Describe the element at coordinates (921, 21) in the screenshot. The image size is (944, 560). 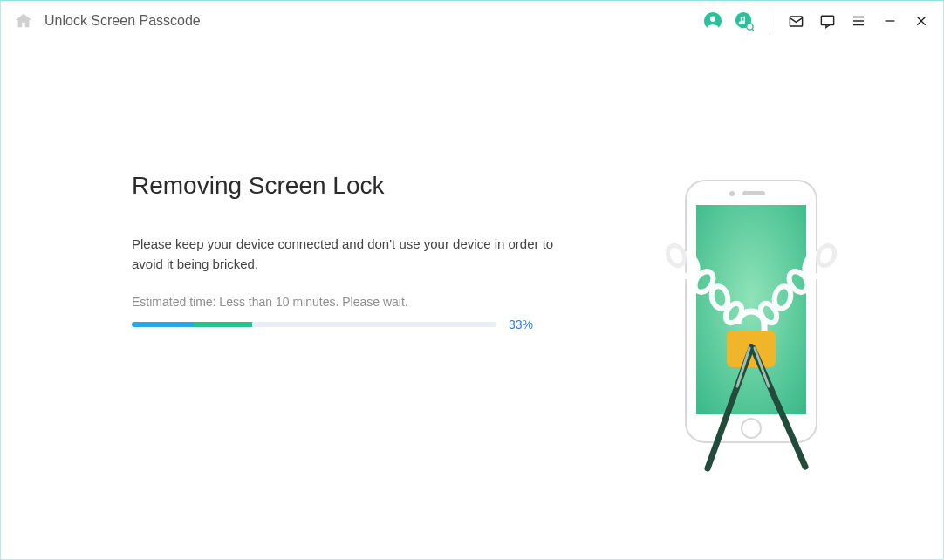
I see `close-icon` at that location.